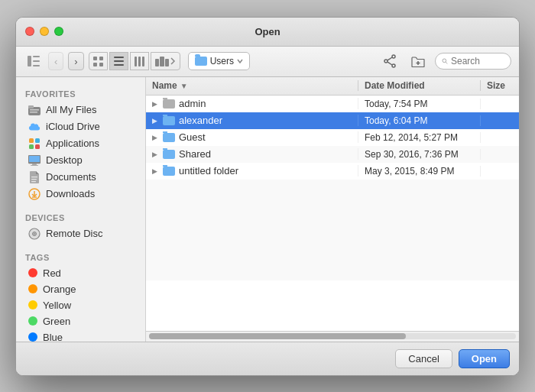  What do you see at coordinates (33, 289) in the screenshot?
I see `orange-tag-icon` at bounding box center [33, 289].